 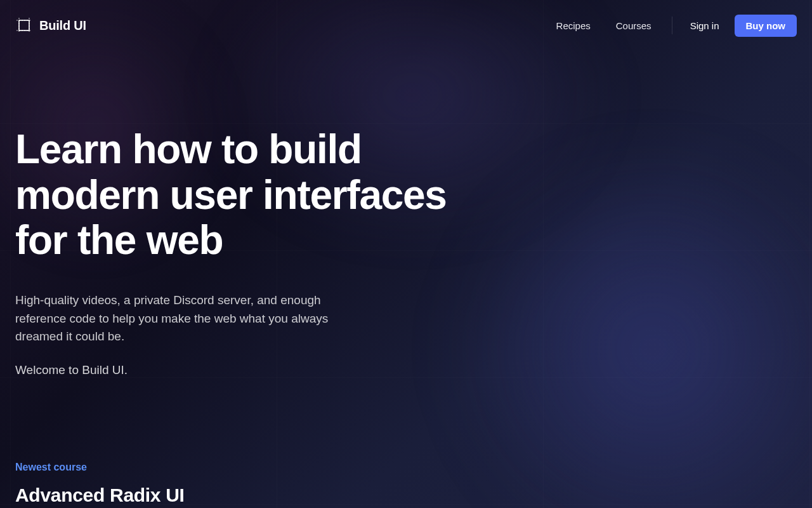 What do you see at coordinates (406, 495) in the screenshot?
I see `newest-course-title: Advanced Radix UI` at bounding box center [406, 495].